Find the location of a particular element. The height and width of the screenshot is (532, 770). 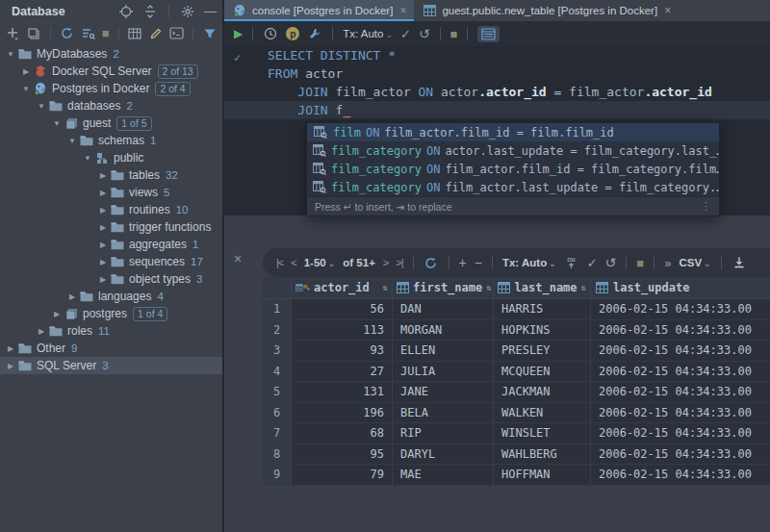

tree-item-databases: ▼databases2 is located at coordinates (112, 106).